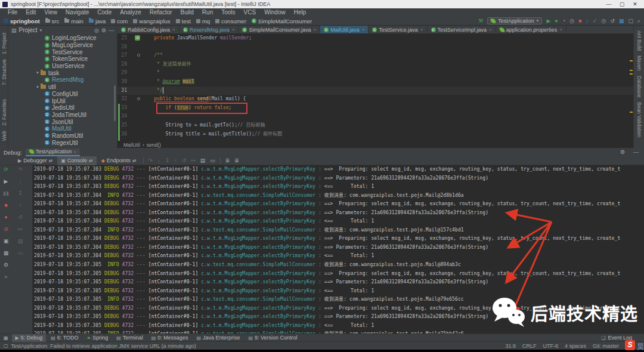  Describe the element at coordinates (462, 30) in the screenshot. I see `editor-tab: CTestServiceImpl.java×` at that location.